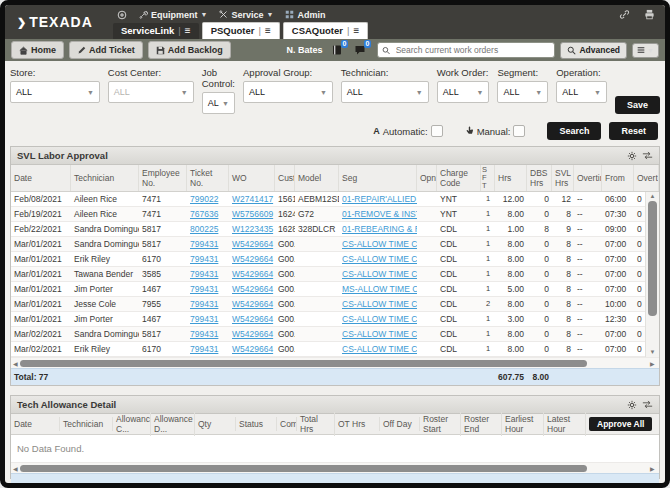 The height and width of the screenshot is (488, 670). What do you see at coordinates (459, 178) in the screenshot?
I see `labor-column-header: Charge Code` at bounding box center [459, 178].